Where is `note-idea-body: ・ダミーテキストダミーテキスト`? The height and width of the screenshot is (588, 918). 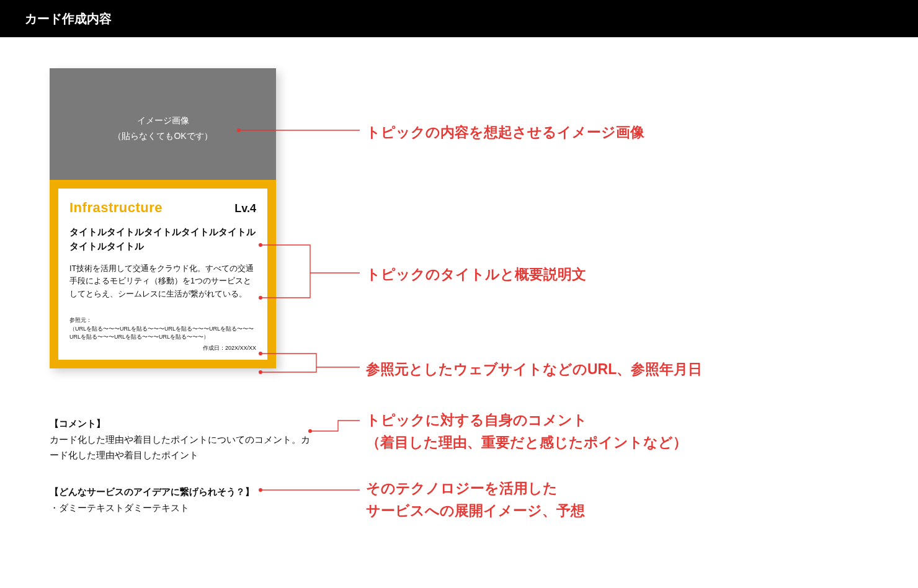 note-idea-body: ・ダミーテキストダミーテキスト is located at coordinates (180, 508).